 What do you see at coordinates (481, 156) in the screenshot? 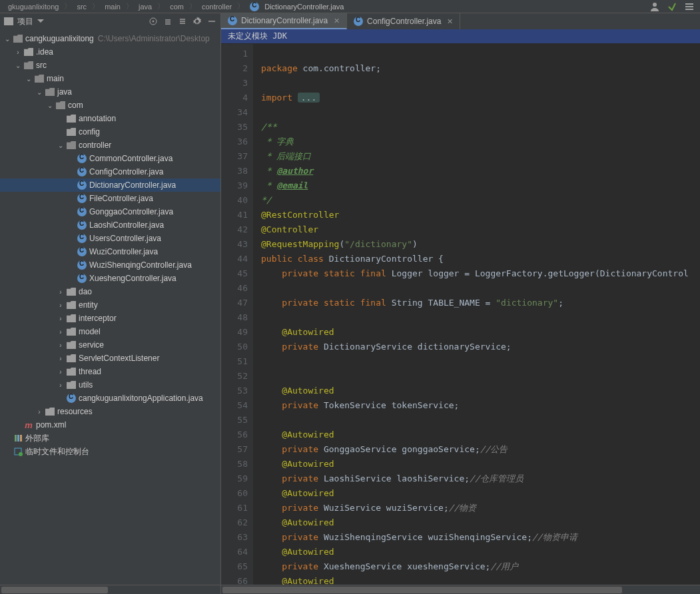
I see `code-line: * 后端接口` at bounding box center [481, 156].